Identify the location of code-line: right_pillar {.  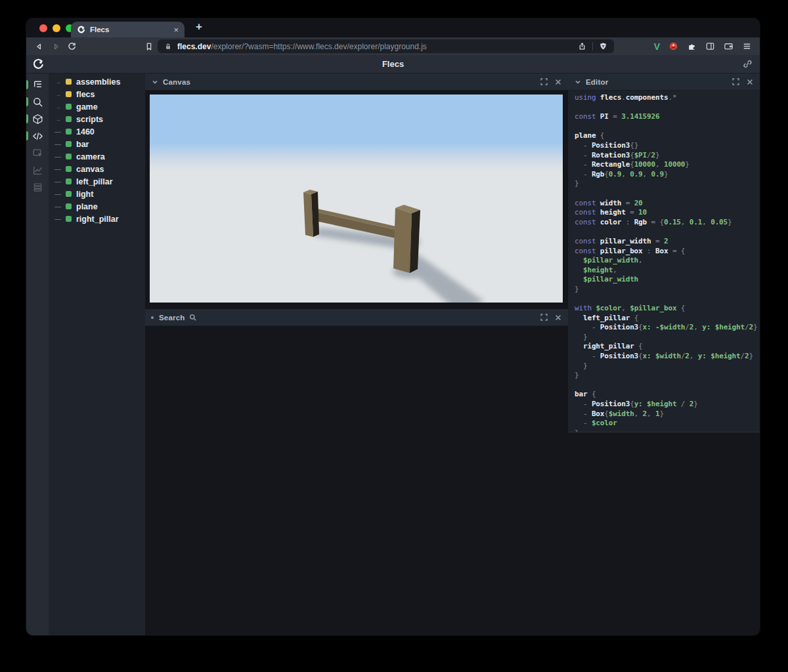
(667, 346).